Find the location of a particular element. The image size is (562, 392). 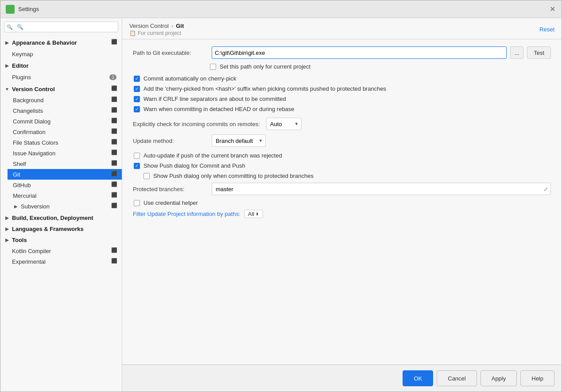

sidebar-item-label: Plugins is located at coordinates (21, 77).